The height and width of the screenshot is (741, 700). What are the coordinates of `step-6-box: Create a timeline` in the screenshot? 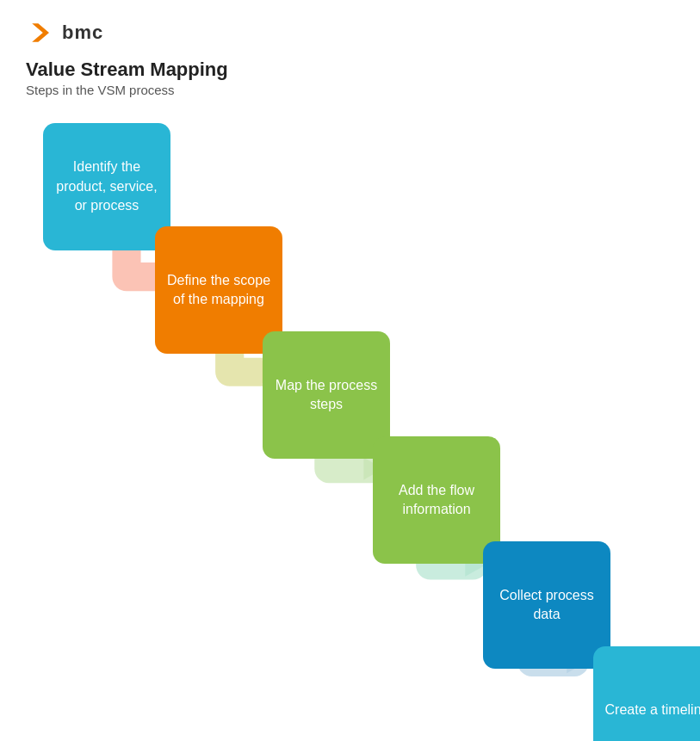 It's located at (647, 694).